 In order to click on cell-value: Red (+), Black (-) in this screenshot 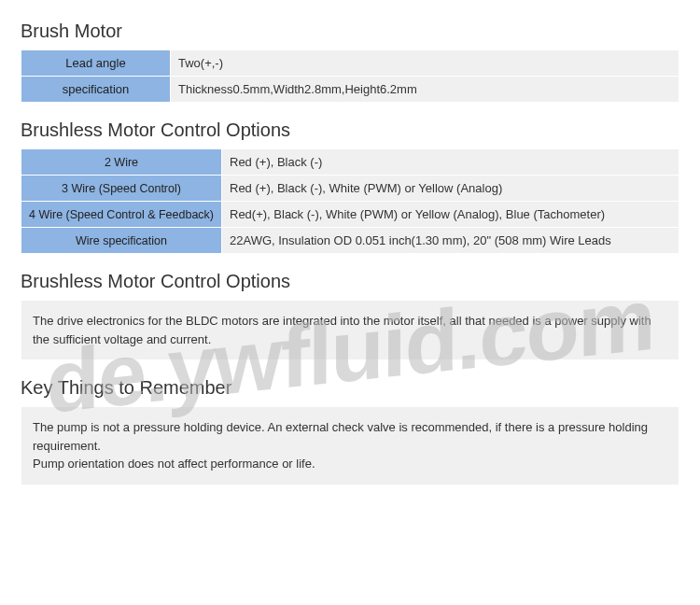, I will do `click(451, 162)`.